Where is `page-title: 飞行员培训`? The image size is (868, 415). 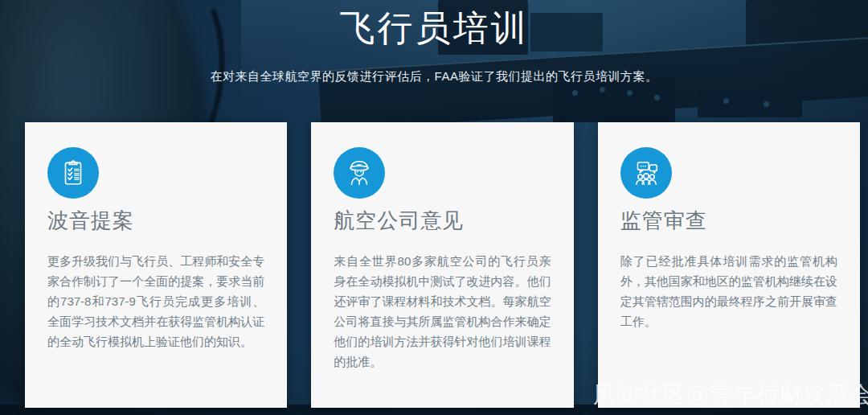 page-title: 飞行员培训 is located at coordinates (434, 29).